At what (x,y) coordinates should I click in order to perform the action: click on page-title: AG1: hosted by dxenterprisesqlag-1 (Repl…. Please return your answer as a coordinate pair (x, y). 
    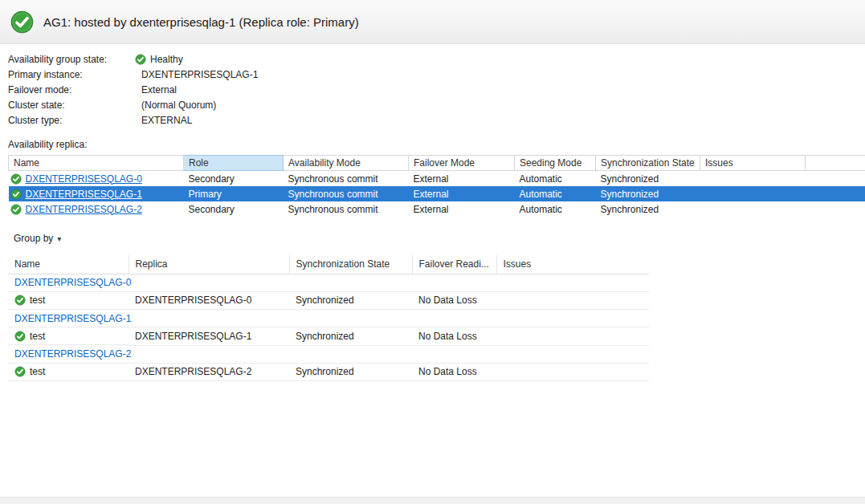
    Looking at the image, I should click on (201, 22).